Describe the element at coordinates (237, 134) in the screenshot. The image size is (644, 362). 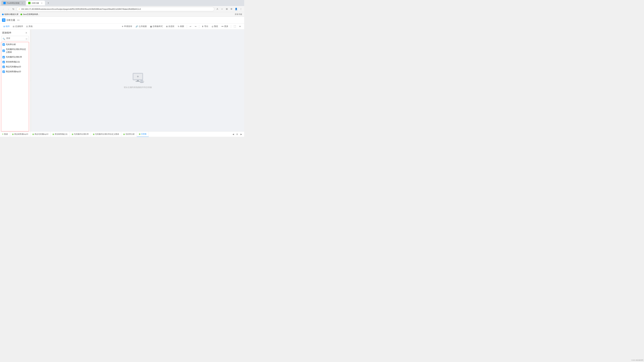
I see `tab-action-grid: ⊞` at that location.